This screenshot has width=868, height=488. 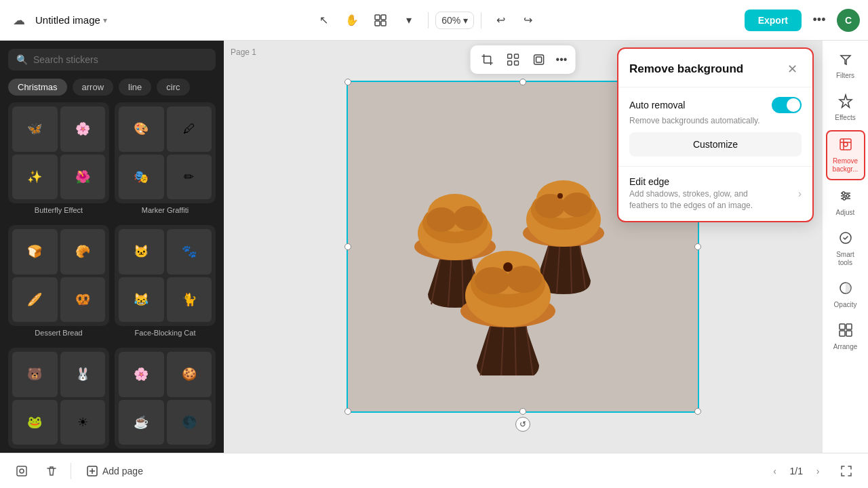 What do you see at coordinates (35, 129) in the screenshot?
I see `sticker-item: 🦋` at bounding box center [35, 129].